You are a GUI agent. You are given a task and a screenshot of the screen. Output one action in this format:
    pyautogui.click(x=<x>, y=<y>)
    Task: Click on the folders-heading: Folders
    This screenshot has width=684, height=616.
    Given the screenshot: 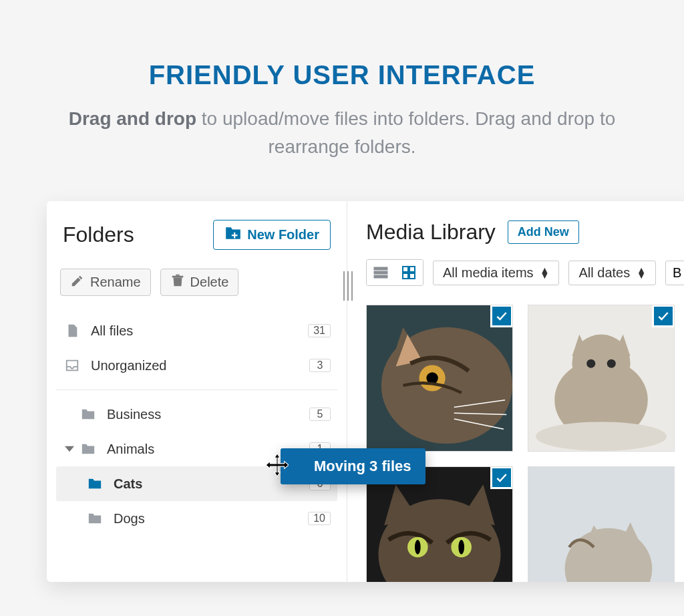 What is the action you would take?
    pyautogui.click(x=99, y=235)
    